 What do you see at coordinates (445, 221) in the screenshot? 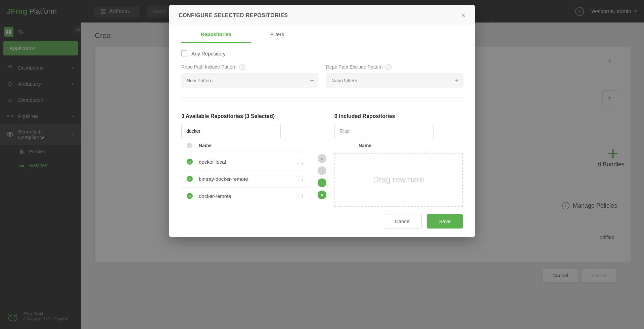
I see `modal-save-button: Save` at bounding box center [445, 221].